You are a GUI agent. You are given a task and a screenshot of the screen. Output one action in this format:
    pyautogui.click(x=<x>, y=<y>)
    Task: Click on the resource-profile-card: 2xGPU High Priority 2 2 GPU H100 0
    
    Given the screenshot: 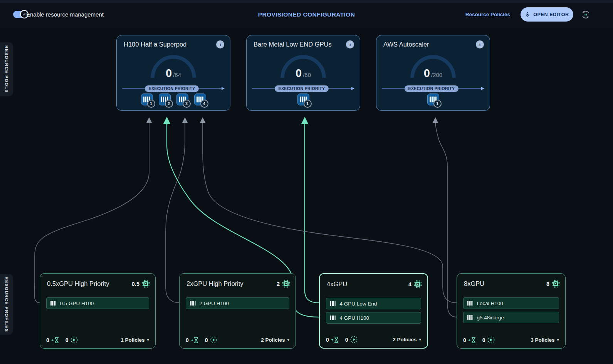 What is the action you would take?
    pyautogui.click(x=237, y=311)
    